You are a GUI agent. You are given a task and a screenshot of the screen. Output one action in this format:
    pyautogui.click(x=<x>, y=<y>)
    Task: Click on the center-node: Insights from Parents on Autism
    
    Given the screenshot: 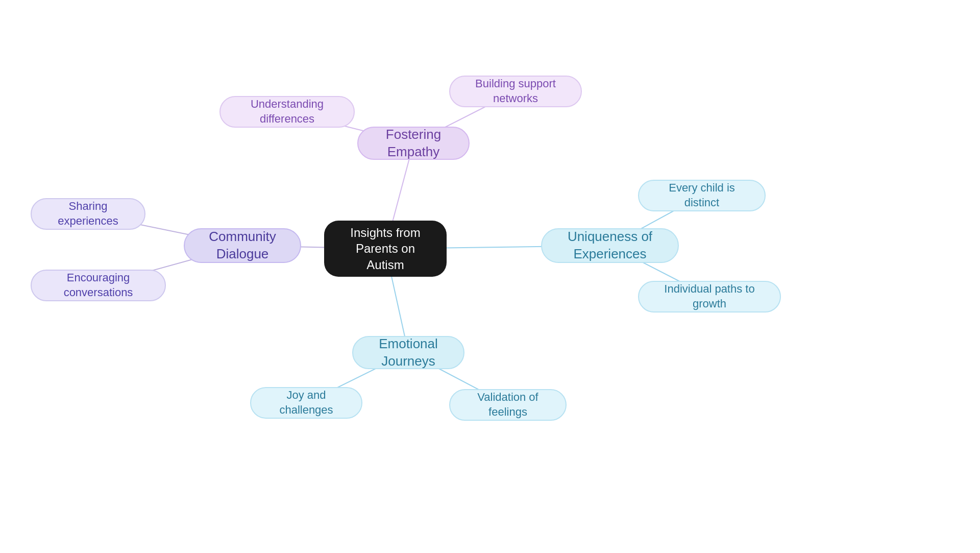 What is the action you would take?
    pyautogui.click(x=385, y=249)
    